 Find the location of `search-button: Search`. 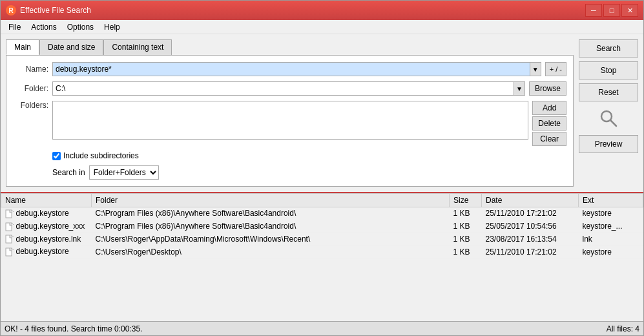

search-button: Search is located at coordinates (608, 48).